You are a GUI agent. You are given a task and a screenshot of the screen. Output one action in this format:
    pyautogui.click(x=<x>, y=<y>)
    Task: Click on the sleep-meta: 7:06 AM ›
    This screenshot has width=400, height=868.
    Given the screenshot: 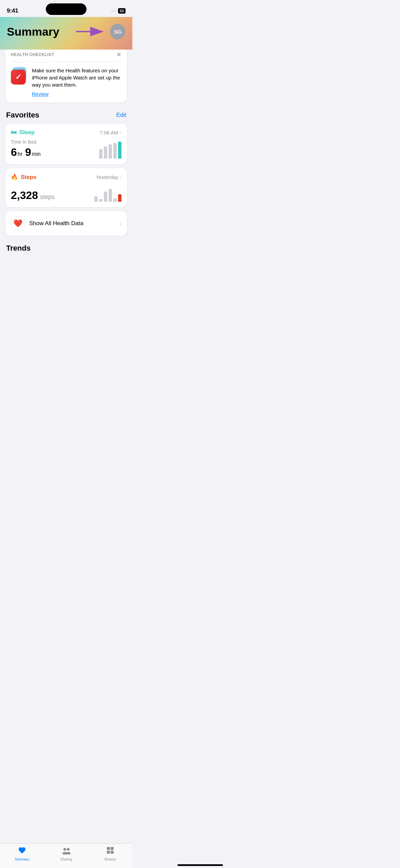 What is the action you would take?
    pyautogui.click(x=111, y=132)
    